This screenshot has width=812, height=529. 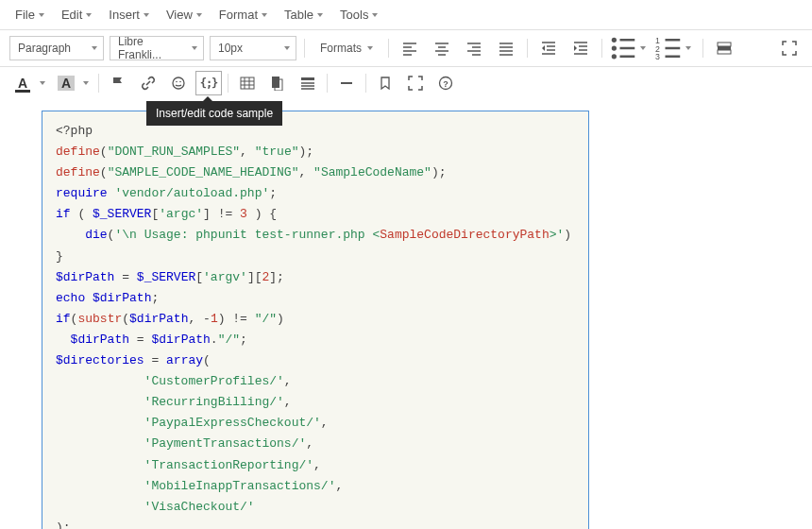 I want to click on hr-button, so click(x=347, y=83).